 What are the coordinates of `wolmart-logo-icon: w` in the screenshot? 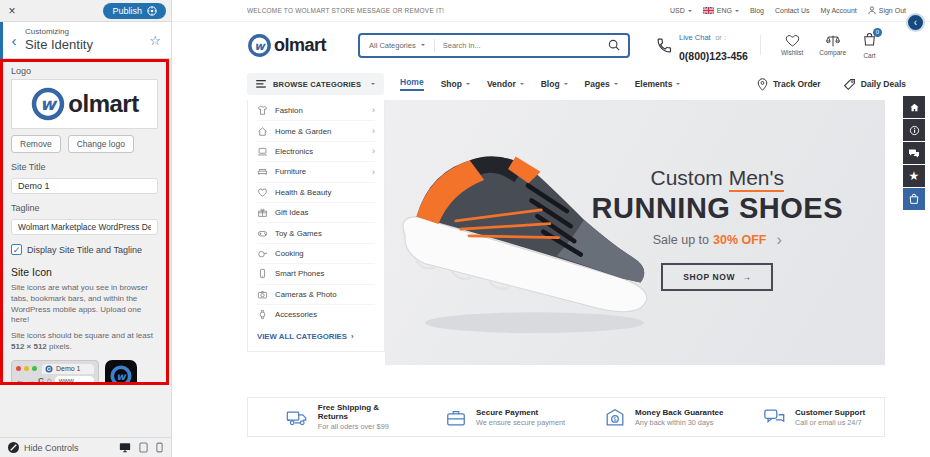 It's located at (48, 104).